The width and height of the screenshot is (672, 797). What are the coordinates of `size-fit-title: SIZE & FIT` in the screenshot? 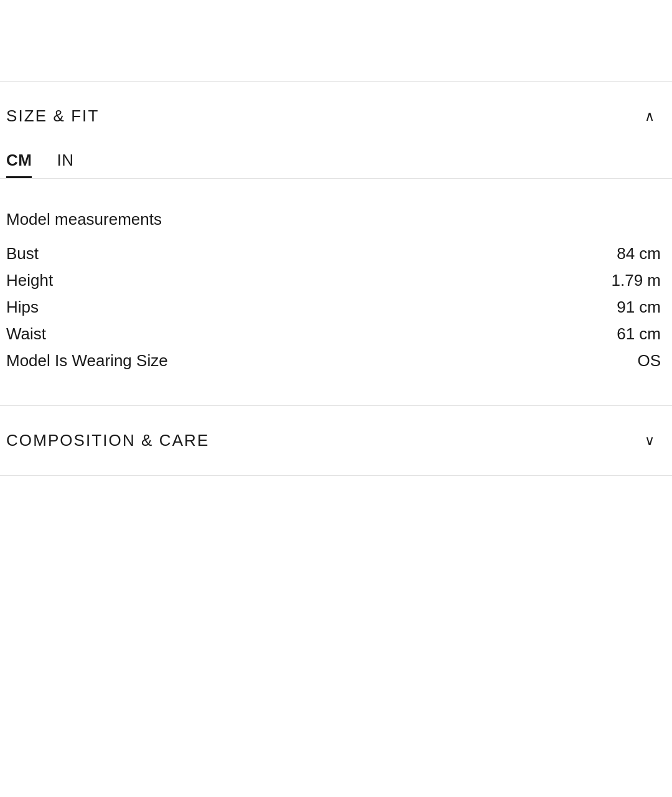 It's located at (52, 116).